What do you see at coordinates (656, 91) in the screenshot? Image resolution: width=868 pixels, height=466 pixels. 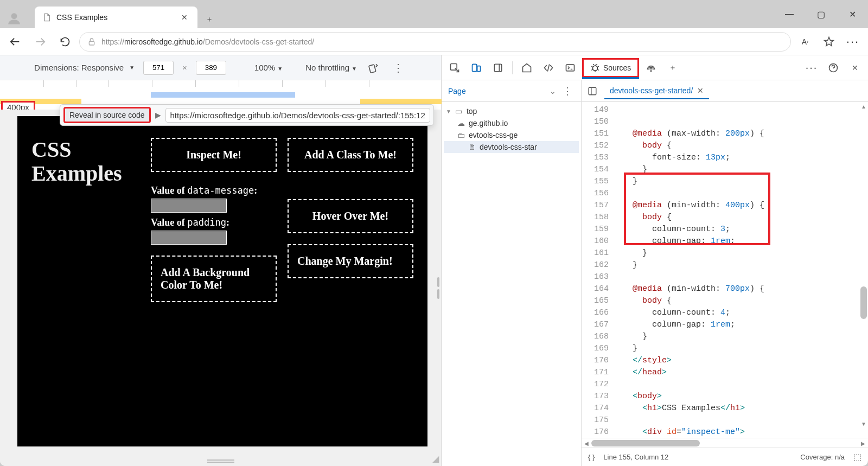 I see `editor-file-tab: devtools-css-get-started/ ✕` at bounding box center [656, 91].